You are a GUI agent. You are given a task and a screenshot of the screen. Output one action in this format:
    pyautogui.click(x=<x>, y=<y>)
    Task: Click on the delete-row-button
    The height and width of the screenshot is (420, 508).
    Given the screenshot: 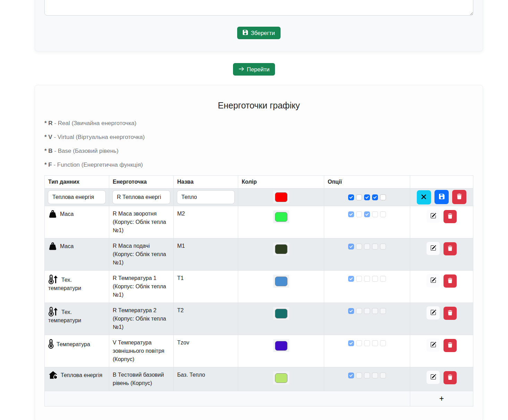 What is the action you would take?
    pyautogui.click(x=459, y=197)
    